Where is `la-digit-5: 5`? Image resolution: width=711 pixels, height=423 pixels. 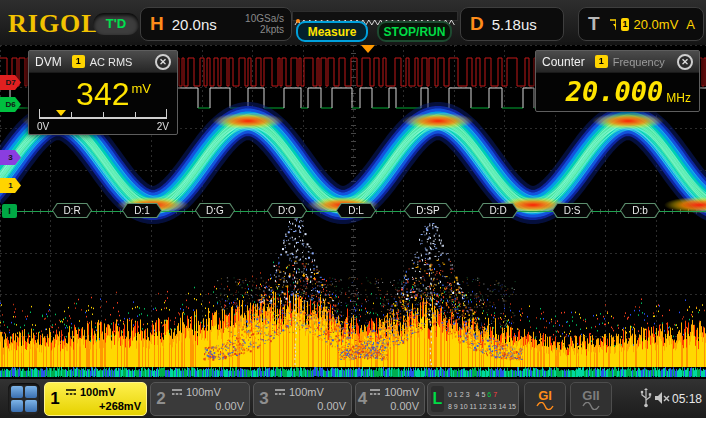
la-digit-5: 5 is located at coordinates (483, 394).